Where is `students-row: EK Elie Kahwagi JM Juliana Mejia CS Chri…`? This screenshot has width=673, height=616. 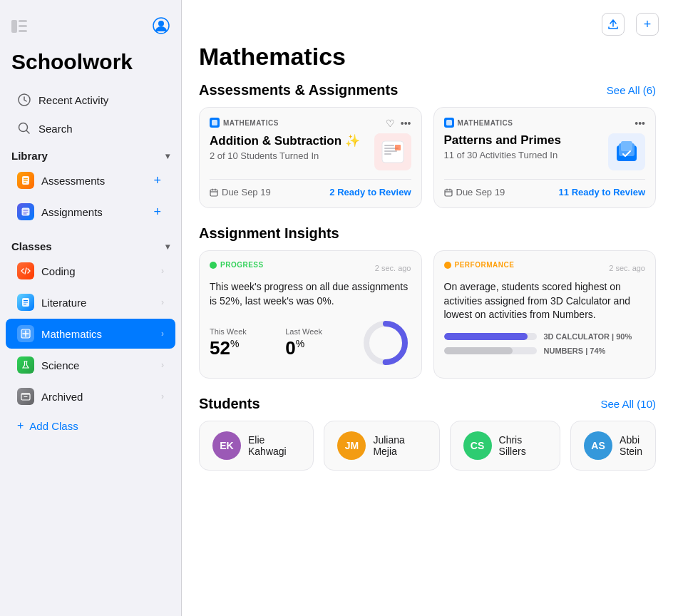 students-row: EK Elie Kahwagi JM Juliana Mejia CS Chri… is located at coordinates (428, 446).